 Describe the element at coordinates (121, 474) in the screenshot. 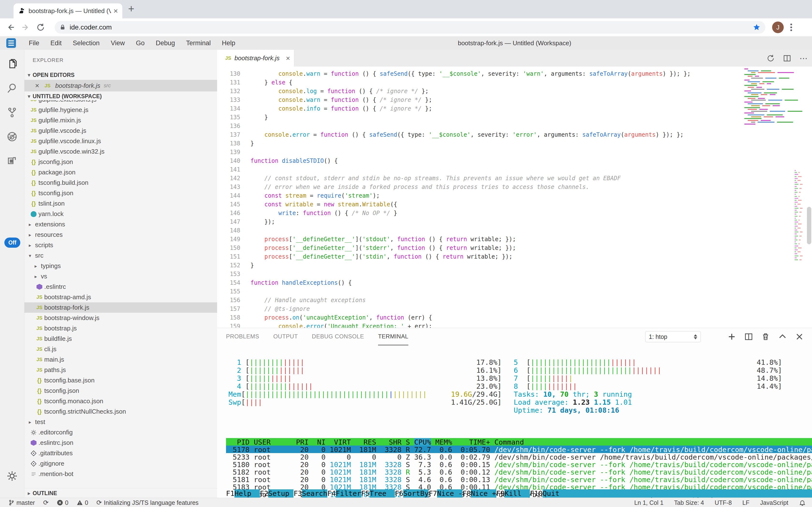

I see `tree-item-.mention-bot: .mention-bot` at that location.